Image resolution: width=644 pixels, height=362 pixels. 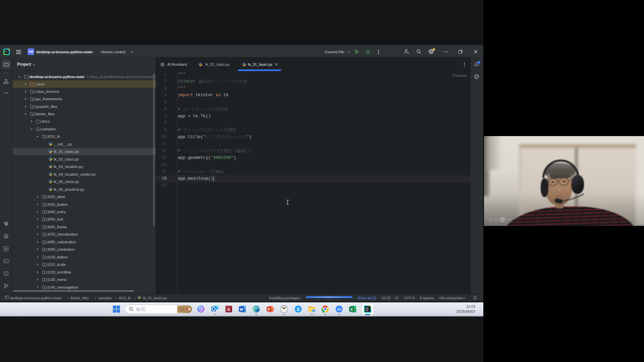 I want to click on svg-text: P, so click(x=269, y=309).